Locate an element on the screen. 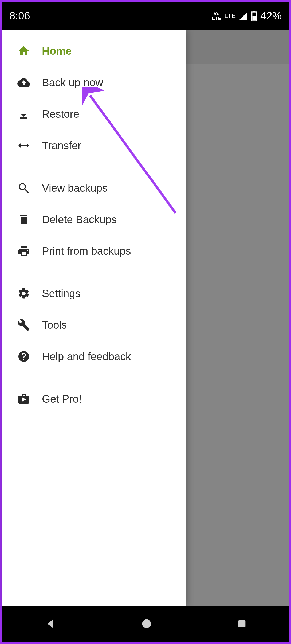 This screenshot has height=644, width=291. volte-indicator: Vo LTE is located at coordinates (217, 16).